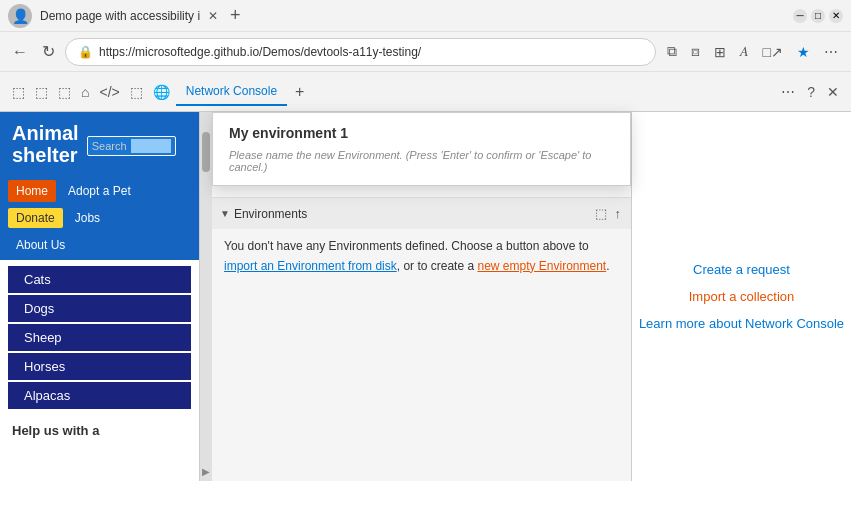  I want to click on environments-icons: ⬚ ↑, so click(608, 214).